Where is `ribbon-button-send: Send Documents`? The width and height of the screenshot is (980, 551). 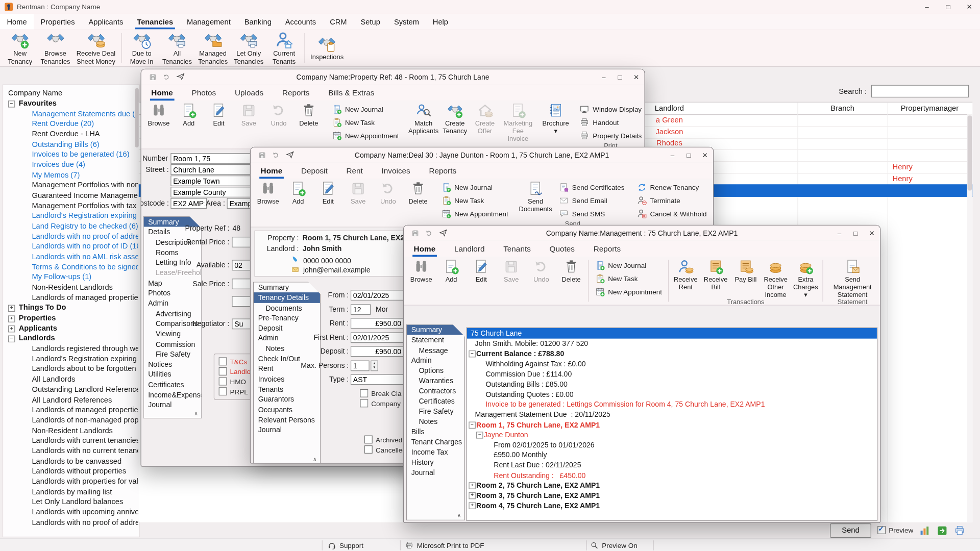 ribbon-button-send: Send Documents is located at coordinates (536, 196).